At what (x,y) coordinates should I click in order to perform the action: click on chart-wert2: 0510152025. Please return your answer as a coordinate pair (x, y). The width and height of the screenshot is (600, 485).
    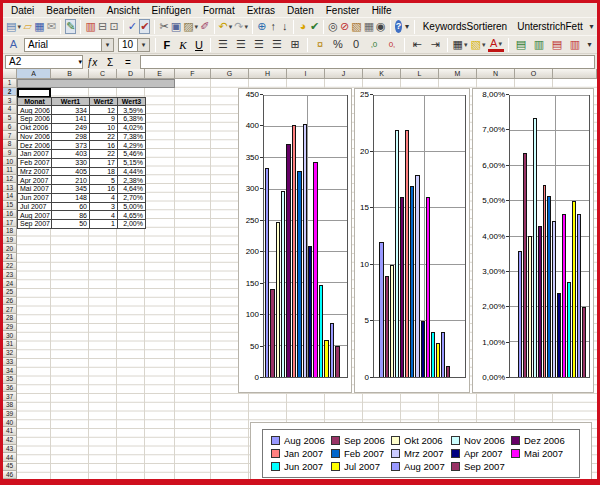
    Looking at the image, I should click on (412, 240).